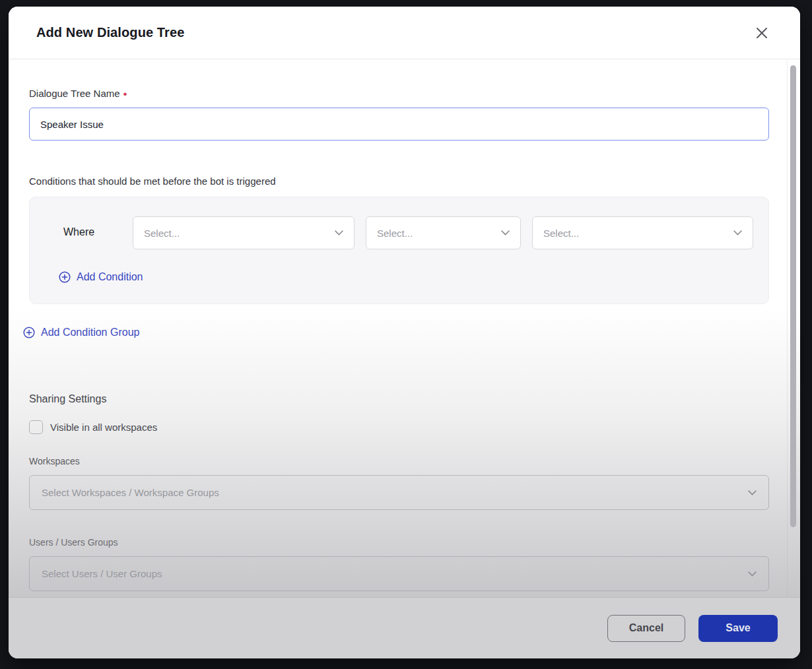  I want to click on close-button, so click(762, 33).